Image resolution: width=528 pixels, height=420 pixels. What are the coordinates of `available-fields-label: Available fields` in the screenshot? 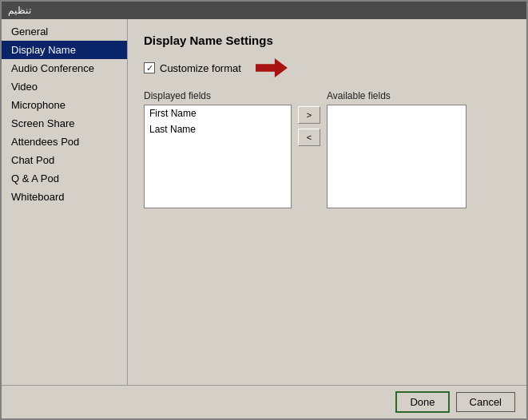 It's located at (396, 96).